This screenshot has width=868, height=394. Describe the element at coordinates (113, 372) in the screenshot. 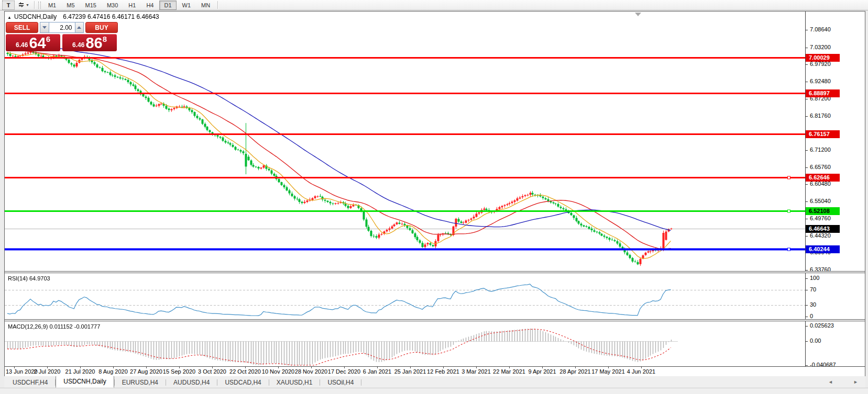

I see `date-label: 8 Aug 2020` at that location.